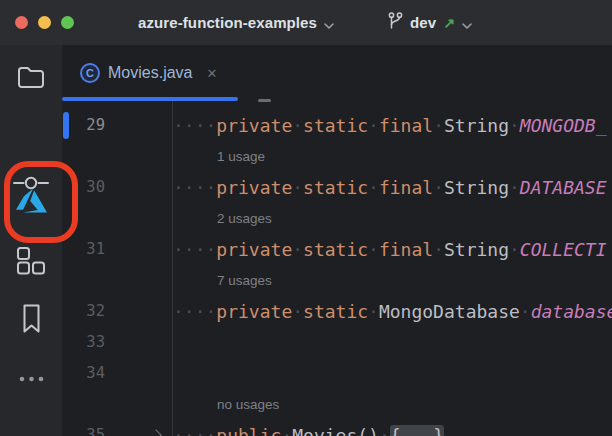 This screenshot has height=436, width=612. What do you see at coordinates (212, 74) in the screenshot?
I see `close-tab-icon: ✕` at bounding box center [212, 74].